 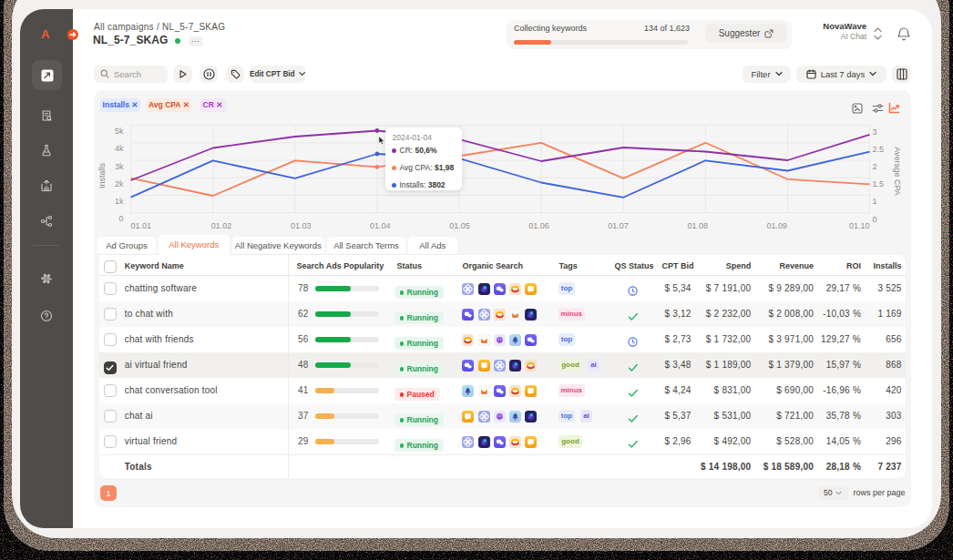 I want to click on svg-text: 2k, so click(x=119, y=184).